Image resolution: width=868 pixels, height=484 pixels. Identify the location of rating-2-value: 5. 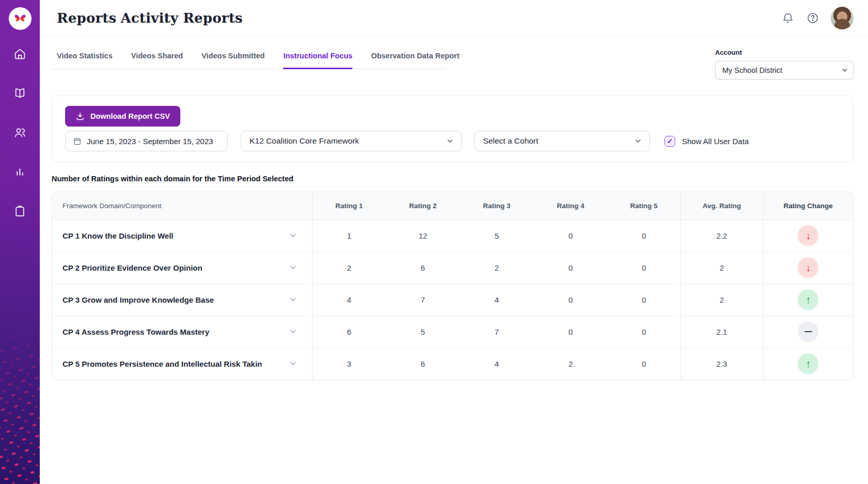
(423, 332).